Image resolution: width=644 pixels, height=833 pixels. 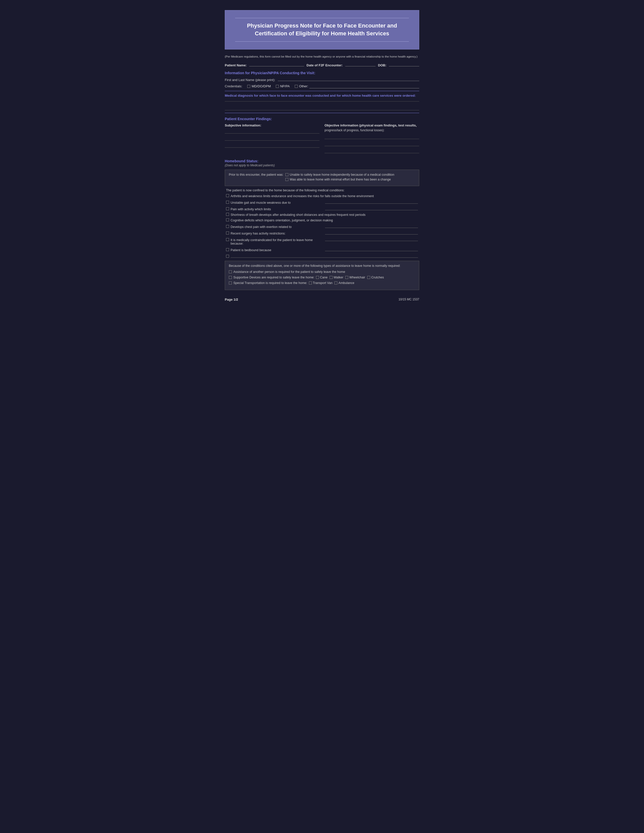 What do you see at coordinates (227, 250) in the screenshot?
I see `condition-9-checkbox` at bounding box center [227, 250].